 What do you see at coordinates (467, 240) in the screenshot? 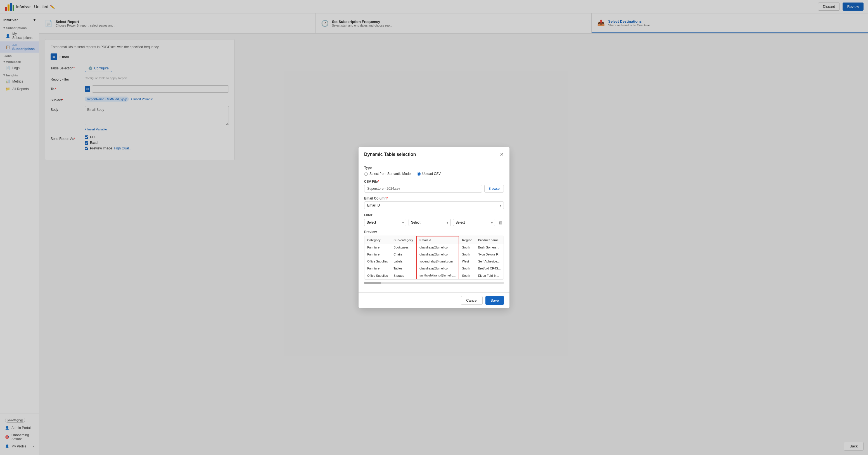
I see `col-header-region: Region` at bounding box center [467, 240].